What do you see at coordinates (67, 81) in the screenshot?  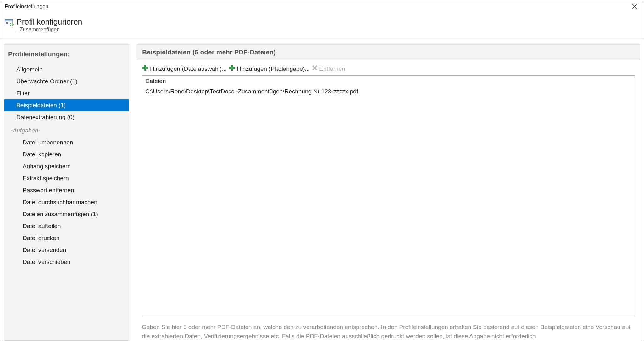 I see `sidebar-item-ueberwachte-ordner: Überwachte Ordner (1)` at bounding box center [67, 81].